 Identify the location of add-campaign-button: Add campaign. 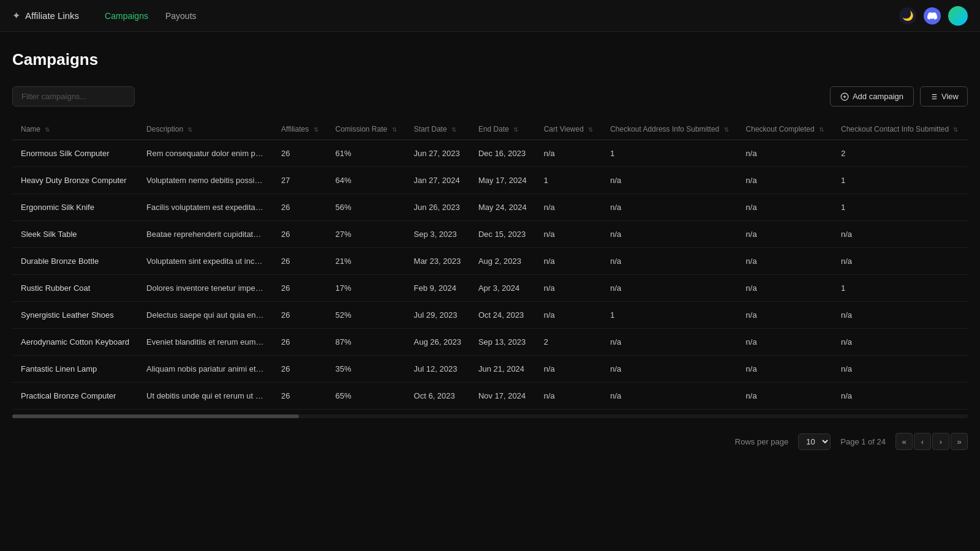
(872, 97).